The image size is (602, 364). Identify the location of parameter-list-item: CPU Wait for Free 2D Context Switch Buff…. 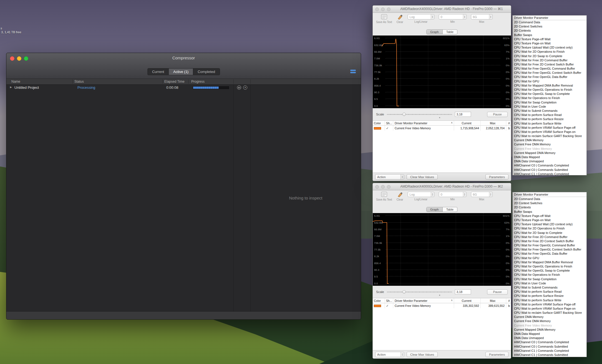
(550, 64).